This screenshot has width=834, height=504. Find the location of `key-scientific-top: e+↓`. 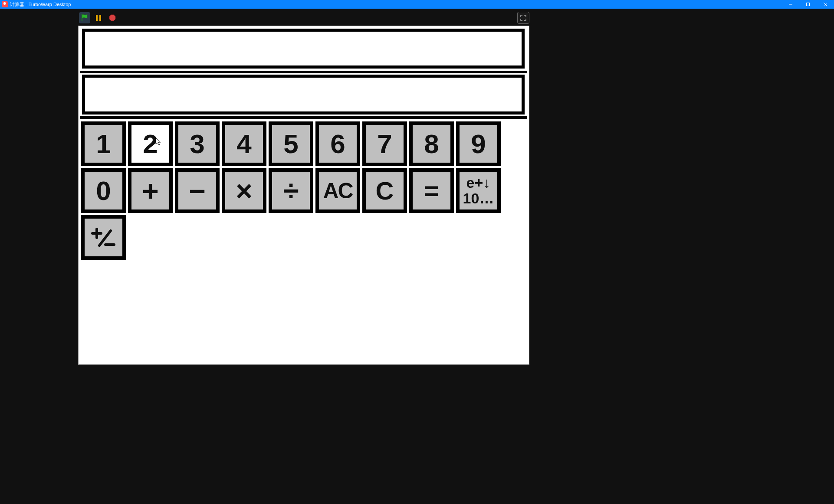

key-scientific-top: e+↓ is located at coordinates (479, 183).